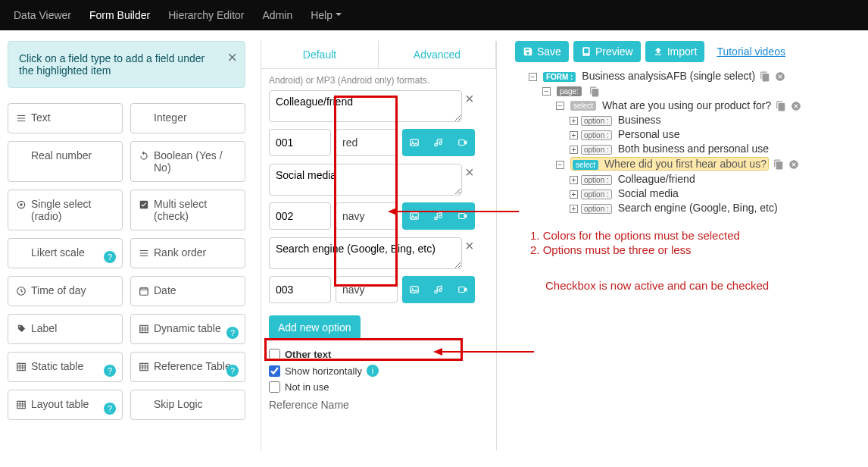 This screenshot has width=868, height=467. What do you see at coordinates (180, 252) in the screenshot?
I see `field-type-label: Rank order` at bounding box center [180, 252].